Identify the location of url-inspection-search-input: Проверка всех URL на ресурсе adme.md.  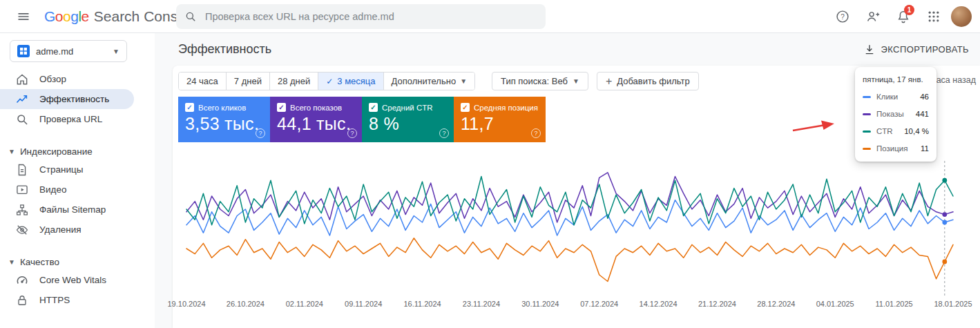
(361, 17).